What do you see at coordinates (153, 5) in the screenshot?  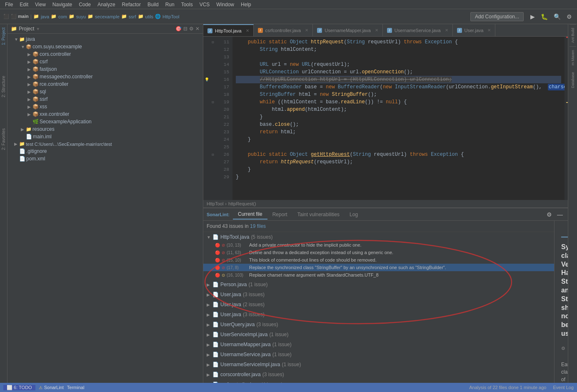 I see `menu-build: Build` at bounding box center [153, 5].